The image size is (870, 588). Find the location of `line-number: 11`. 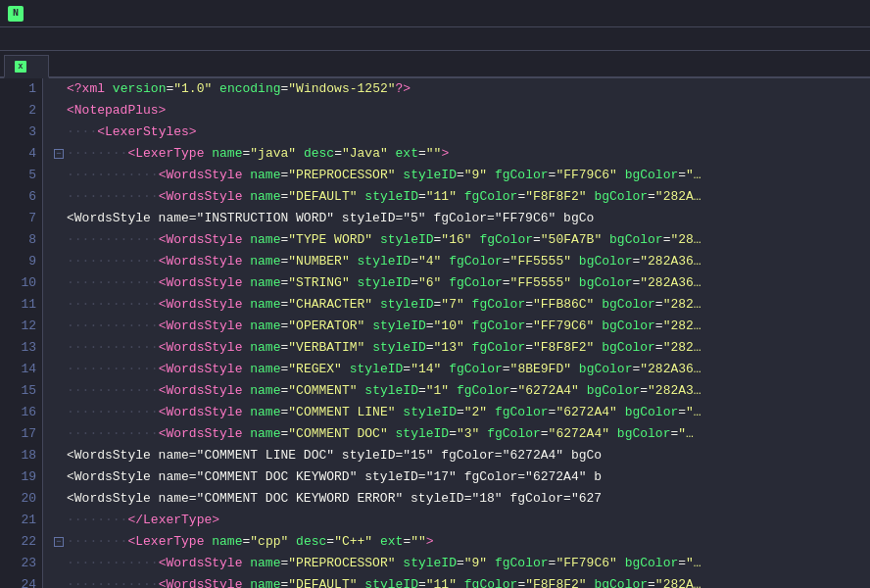

line-number: 11 is located at coordinates (22, 305).